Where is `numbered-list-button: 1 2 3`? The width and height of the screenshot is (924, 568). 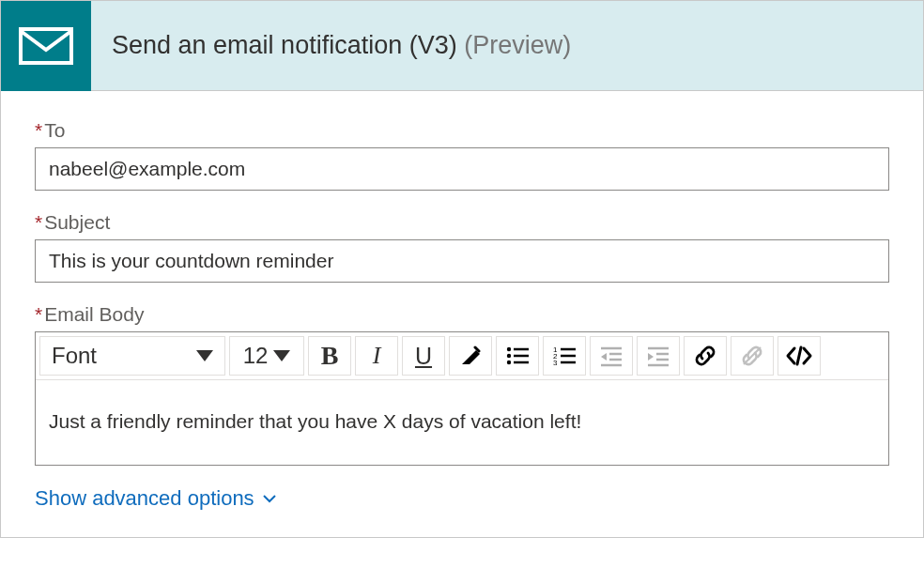 numbered-list-button: 1 2 3 is located at coordinates (564, 356).